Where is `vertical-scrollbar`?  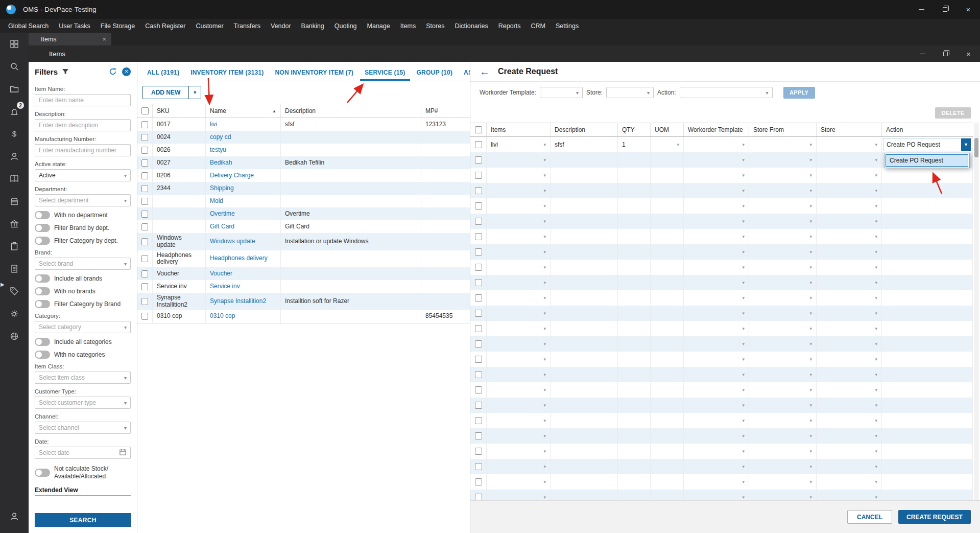
vertical-scrollbar is located at coordinates (976, 312).